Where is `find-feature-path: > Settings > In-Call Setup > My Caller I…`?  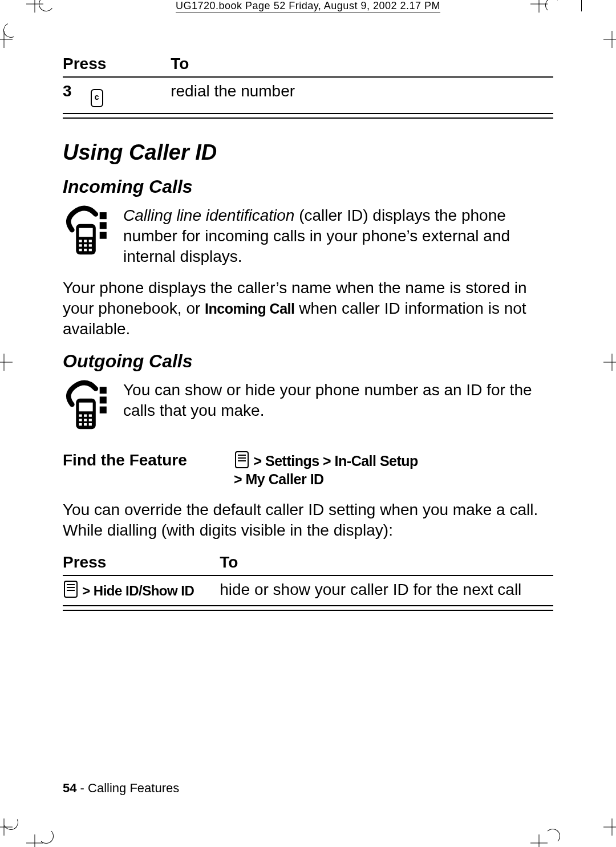 find-feature-path: > Settings > In-Call Setup > My Caller I… is located at coordinates (394, 470).